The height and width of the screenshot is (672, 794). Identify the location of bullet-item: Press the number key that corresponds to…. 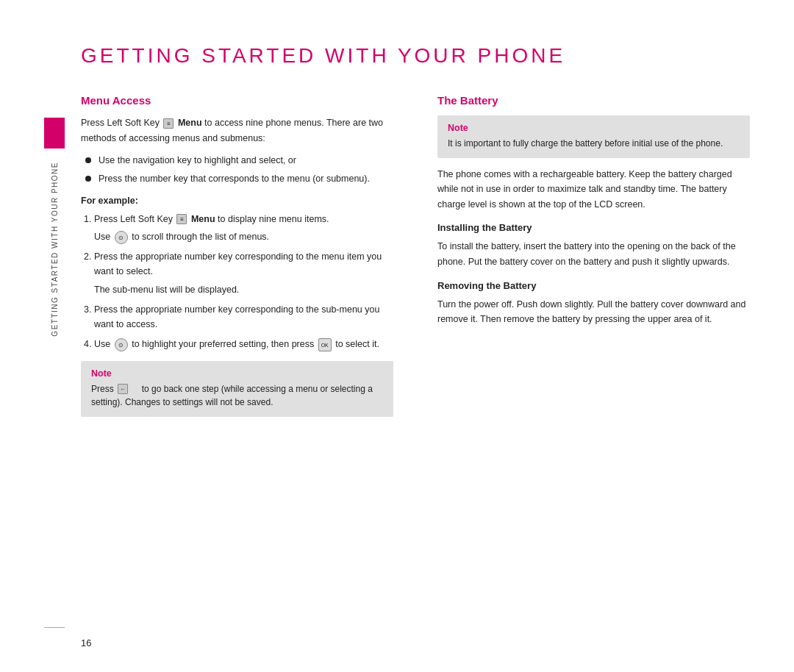
(240, 179).